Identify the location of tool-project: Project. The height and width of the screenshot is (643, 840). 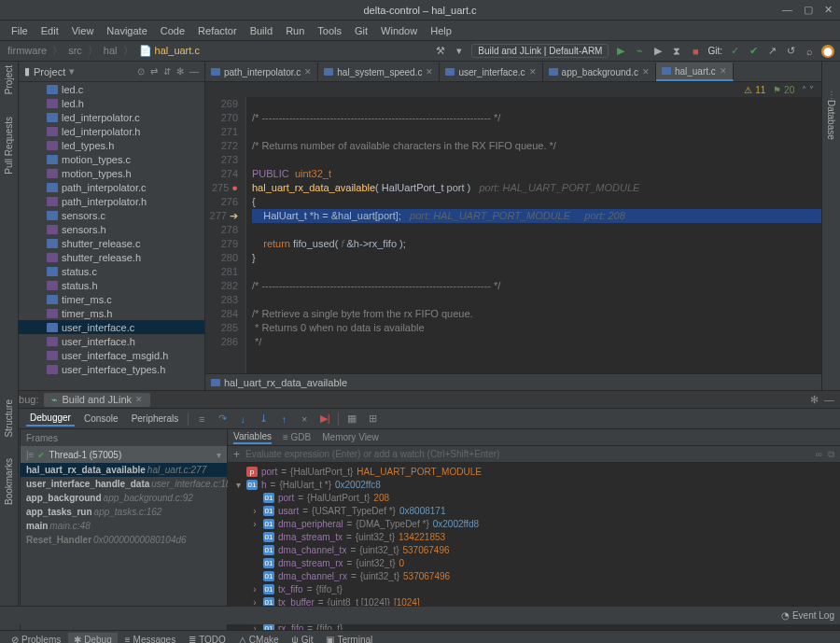
(9, 80).